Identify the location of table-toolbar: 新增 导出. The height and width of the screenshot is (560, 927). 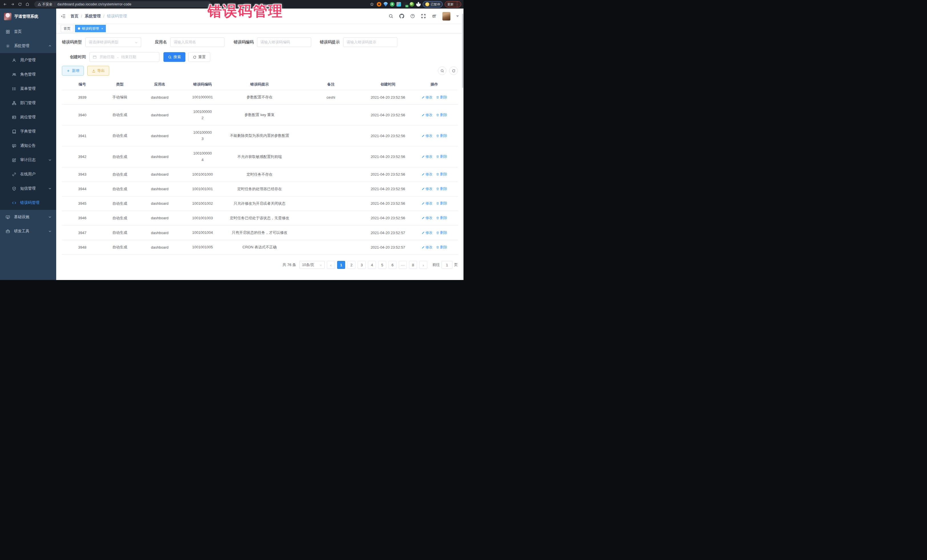
(260, 71).